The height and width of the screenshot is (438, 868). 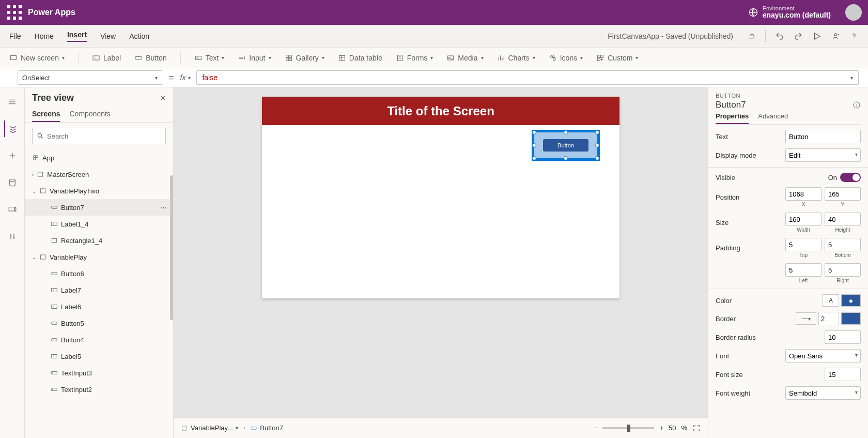 I want to click on waffle-icon, so click(x=14, y=12).